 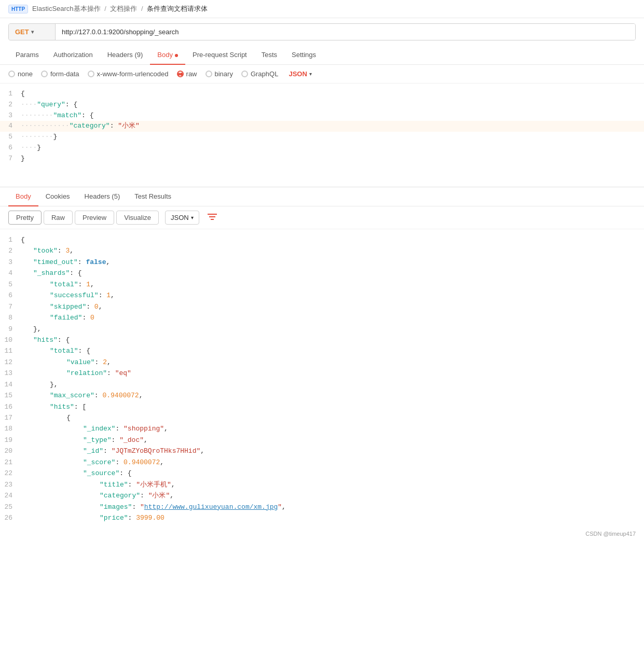 I want to click on tab-settings: Settings, so click(x=304, y=55).